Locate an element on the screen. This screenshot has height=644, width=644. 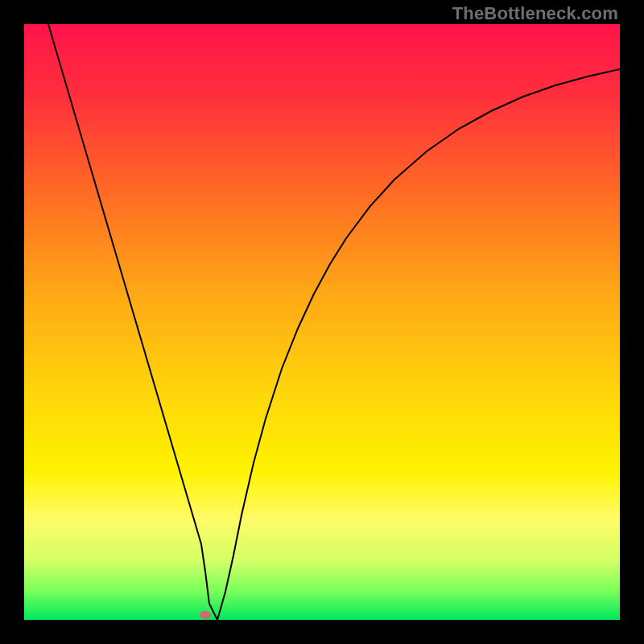
watermark-text: TheBottleneck.com is located at coordinates (535, 14).